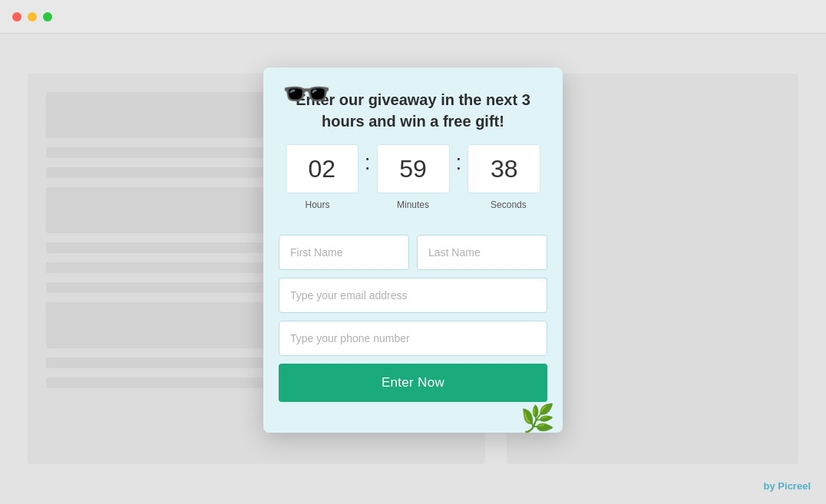 The width and height of the screenshot is (826, 504). What do you see at coordinates (413, 17) in the screenshot?
I see `browser-chrome` at bounding box center [413, 17].